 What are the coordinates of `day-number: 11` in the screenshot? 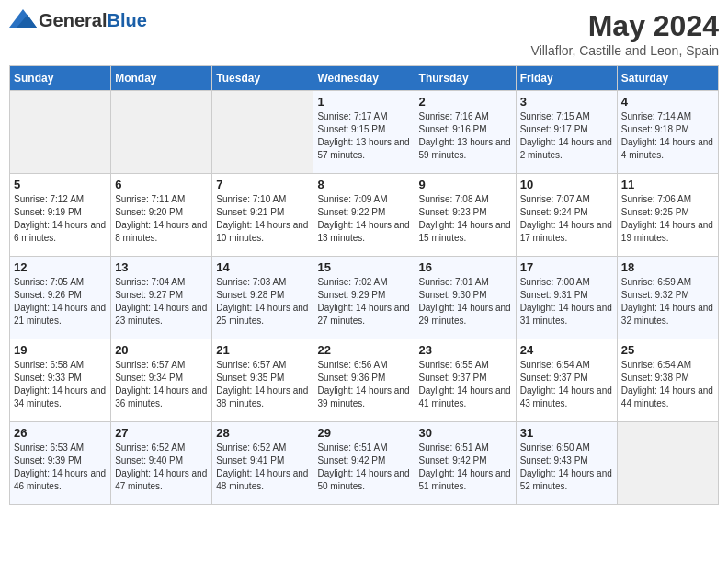 It's located at (667, 184).